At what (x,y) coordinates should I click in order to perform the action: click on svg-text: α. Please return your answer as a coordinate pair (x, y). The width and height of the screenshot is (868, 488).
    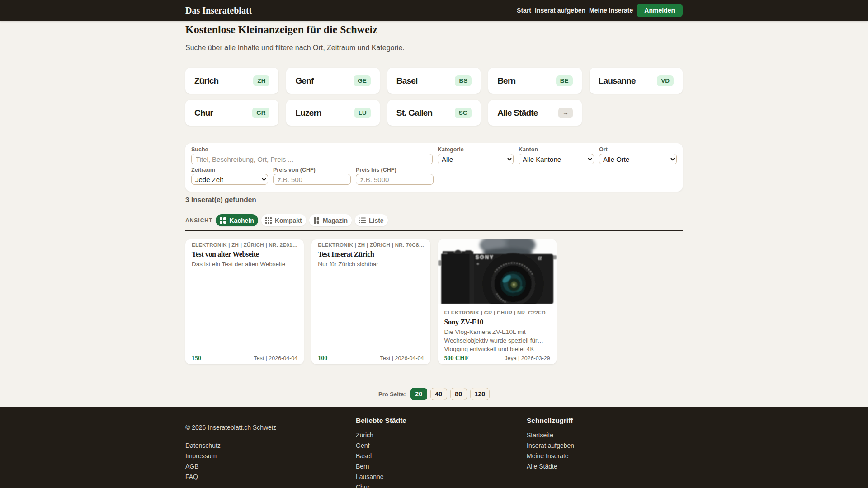
    Looking at the image, I should click on (540, 258).